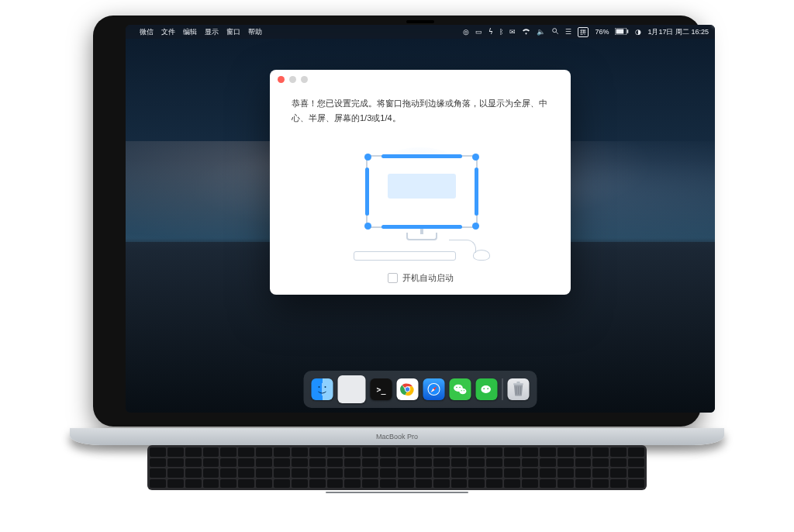  What do you see at coordinates (482, 255) in the screenshot?
I see `mouse-icon` at bounding box center [482, 255].